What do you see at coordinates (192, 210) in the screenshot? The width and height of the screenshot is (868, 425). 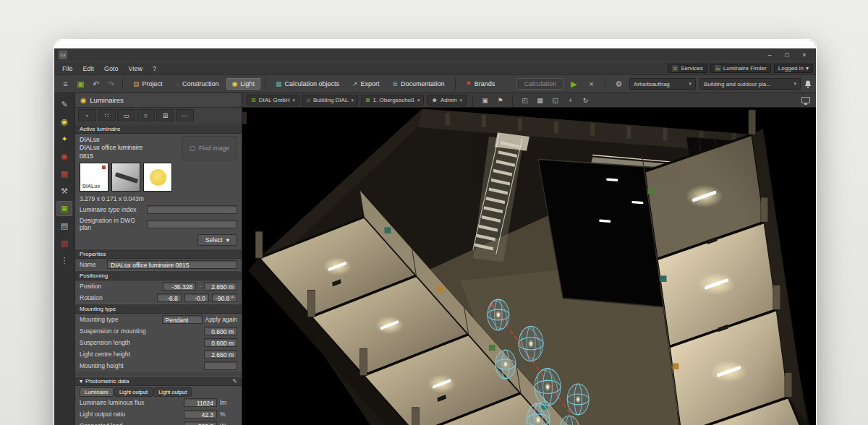 I see `type-index-input` at bounding box center [192, 210].